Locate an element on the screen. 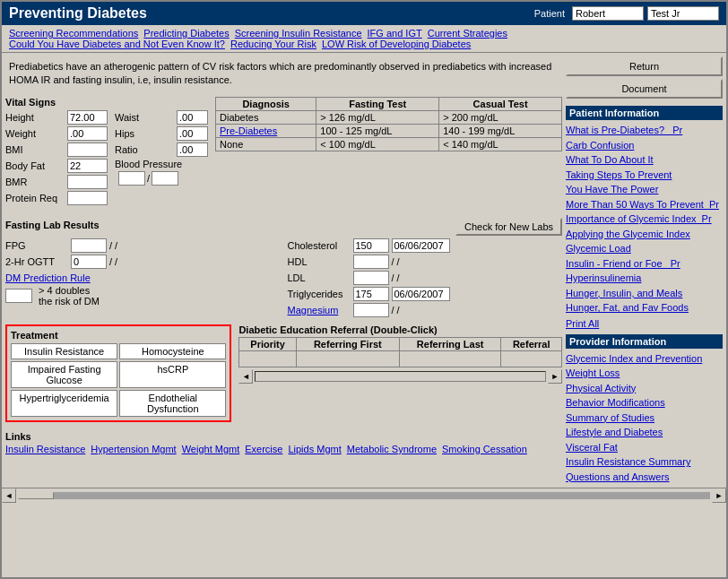  exercise-link: Exercise is located at coordinates (264, 449).